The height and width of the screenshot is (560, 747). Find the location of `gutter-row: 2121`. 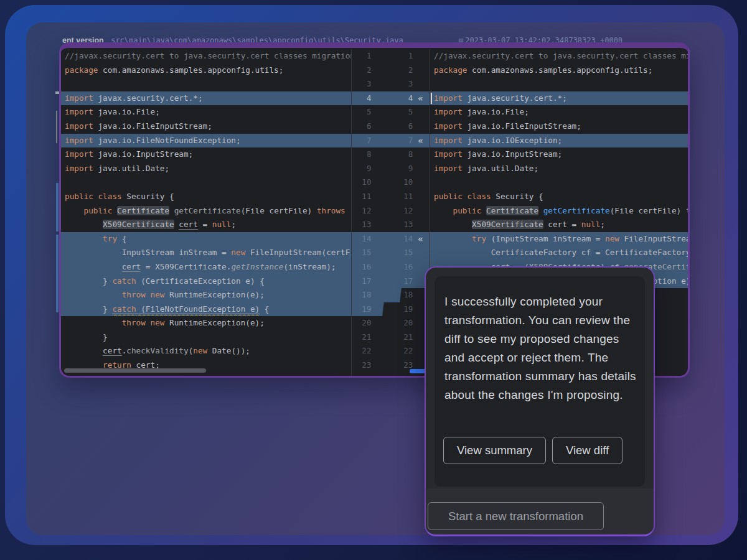

gutter-row: 2121 is located at coordinates (391, 337).